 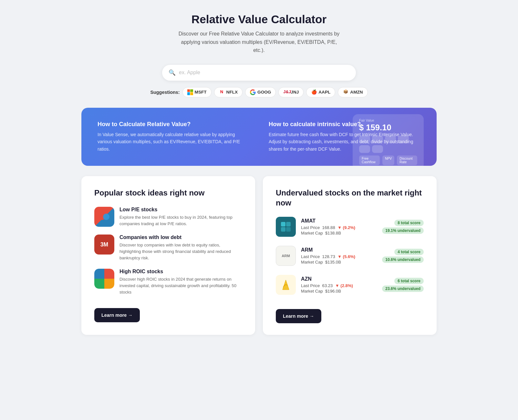 I want to click on chip-label-goog: GOOG, so click(x=264, y=92).